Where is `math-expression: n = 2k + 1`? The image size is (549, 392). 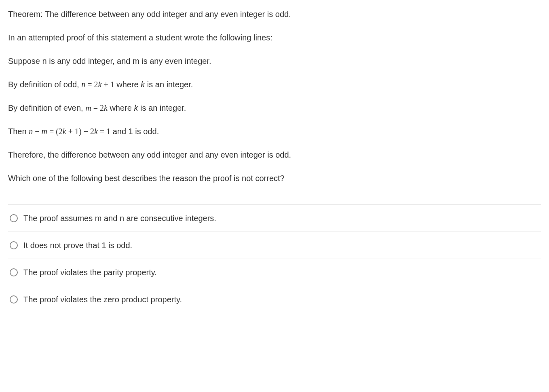
math-expression: n = 2k + 1 is located at coordinates (98, 84).